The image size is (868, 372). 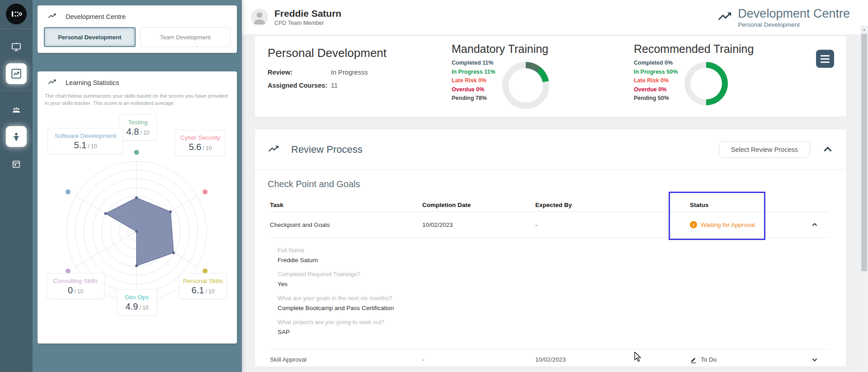 What do you see at coordinates (500, 76) in the screenshot?
I see `mandatory-training-block: Mandatory Training Completed 11%In Progr…` at bounding box center [500, 76].